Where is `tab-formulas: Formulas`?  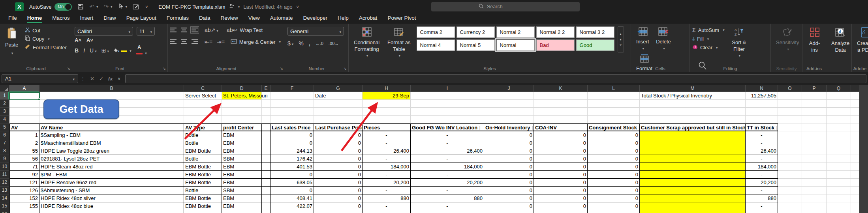
tab-formulas: Formulas is located at coordinates (178, 19).